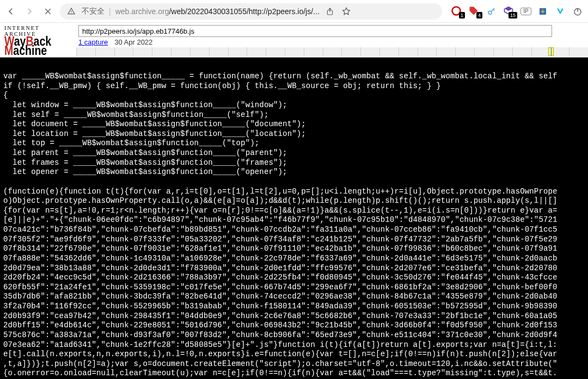 Image resolution: width=588 pixels, height=379 pixels. What do you see at coordinates (48, 11) in the screenshot?
I see `stop-button` at bounding box center [48, 11].